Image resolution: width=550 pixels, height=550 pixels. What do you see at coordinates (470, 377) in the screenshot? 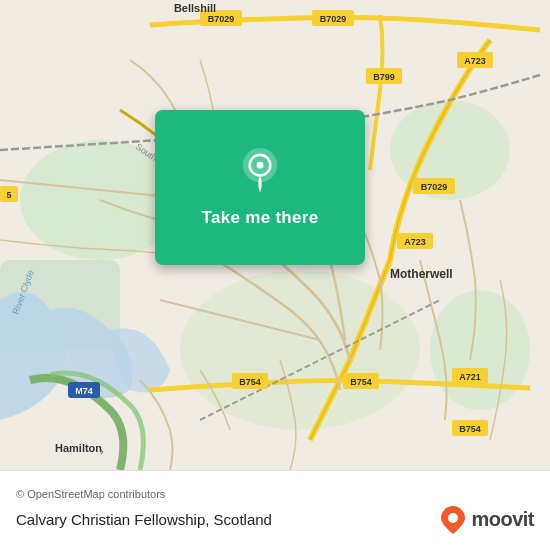
I see `svg-text: A721` at bounding box center [470, 377].